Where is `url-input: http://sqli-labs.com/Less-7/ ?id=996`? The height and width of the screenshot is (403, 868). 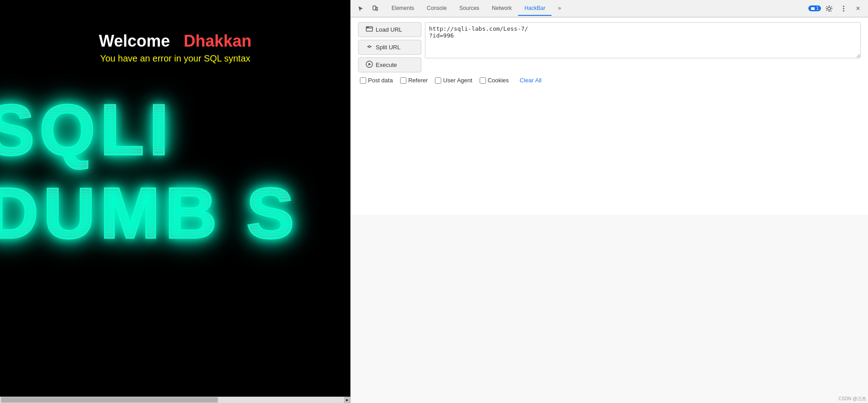
url-input: http://sqli-labs.com/Less-7/ ?id=996 is located at coordinates (643, 40).